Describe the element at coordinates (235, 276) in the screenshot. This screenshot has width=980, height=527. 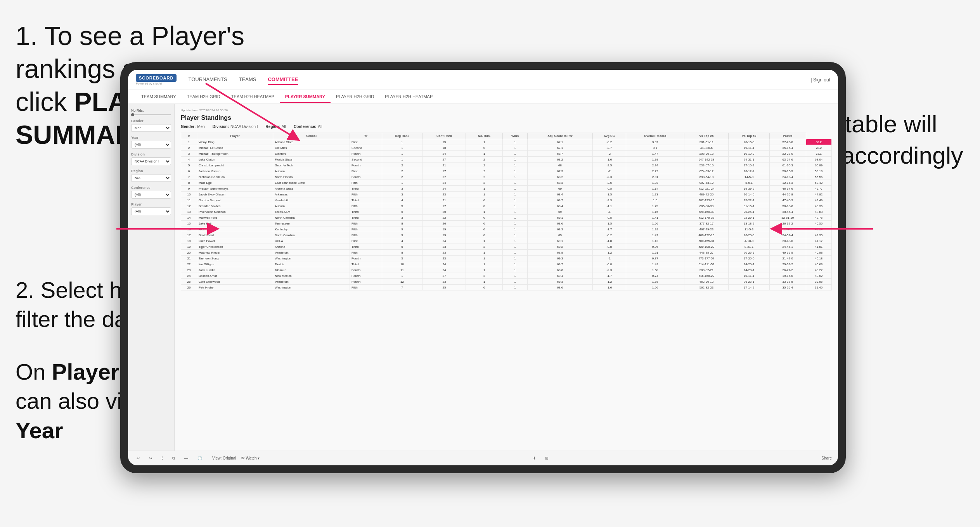
I see `cell-player: Bastien Amat` at that location.